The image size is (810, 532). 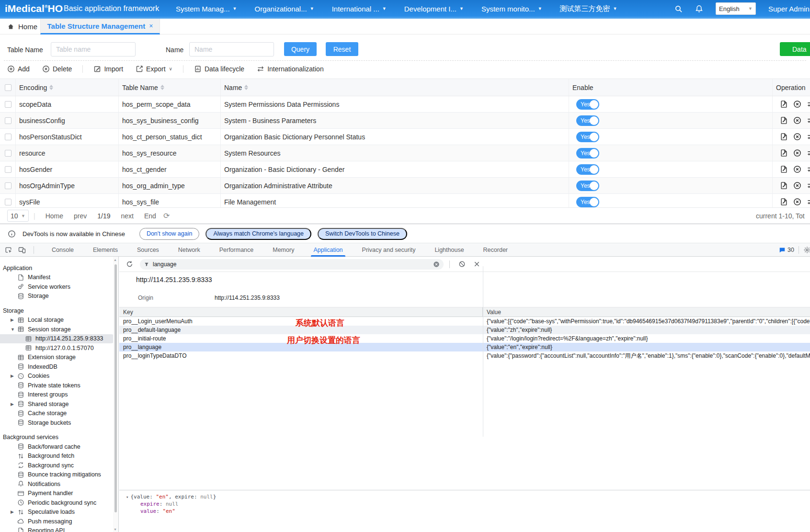 What do you see at coordinates (301, 312) in the screenshot?
I see `key-column-header: Key` at bounding box center [301, 312].